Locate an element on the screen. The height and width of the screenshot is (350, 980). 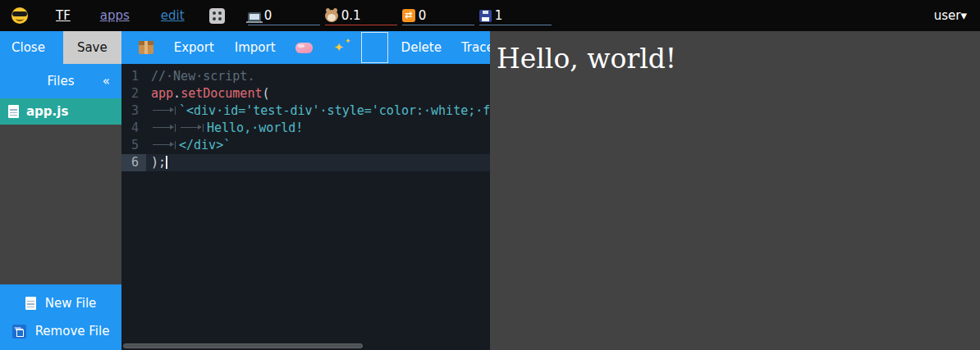
repeat-count-value: 0 is located at coordinates (423, 16).